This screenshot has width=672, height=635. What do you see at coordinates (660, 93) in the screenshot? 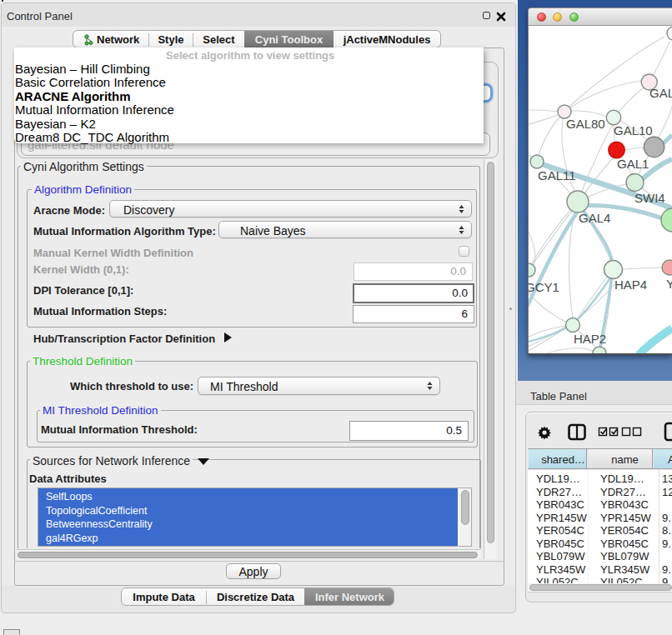
I see `svg-text: GAL7` at bounding box center [660, 93].